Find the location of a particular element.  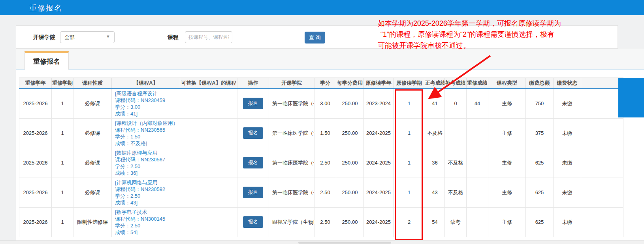

horizontal-scrollbar is located at coordinates (322, 242).